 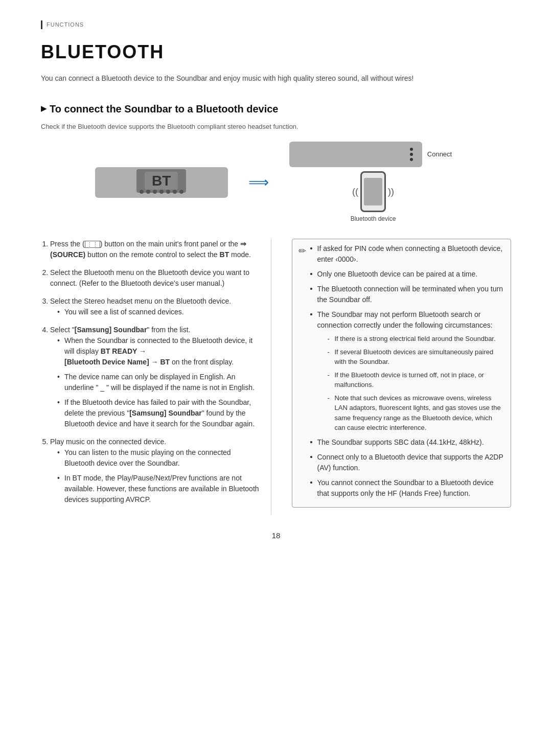 I want to click on page-number: 18, so click(x=276, y=536).